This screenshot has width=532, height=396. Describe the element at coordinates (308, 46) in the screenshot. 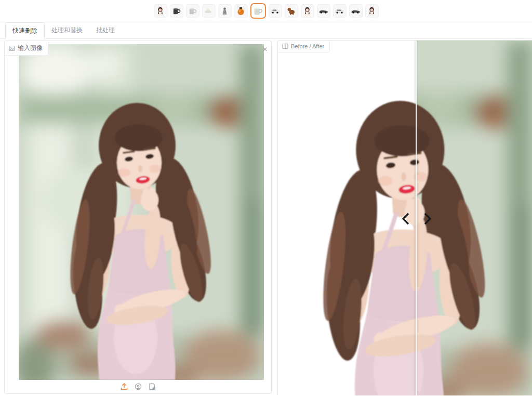

I see `before-after-label: Before / After` at that location.